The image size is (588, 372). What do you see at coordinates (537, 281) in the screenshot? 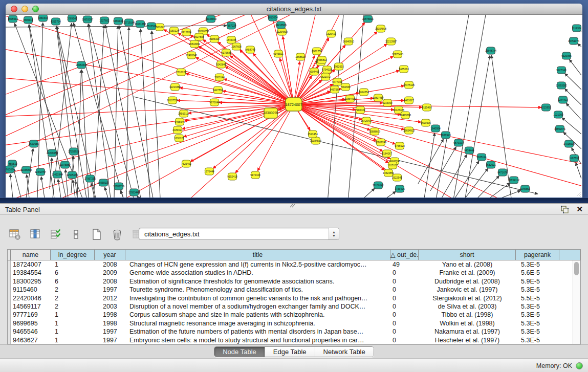
I see `cell-pagerank: 5.9E-5` at bounding box center [537, 281].